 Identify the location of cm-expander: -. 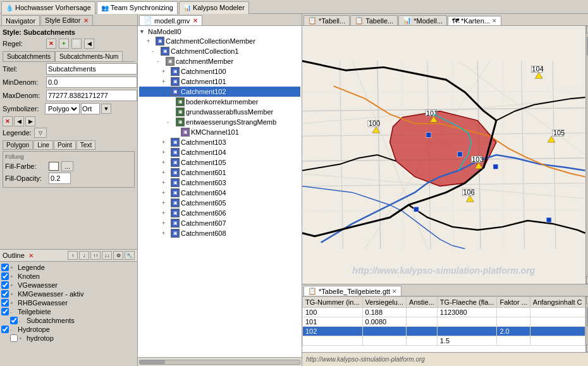
(161, 61).